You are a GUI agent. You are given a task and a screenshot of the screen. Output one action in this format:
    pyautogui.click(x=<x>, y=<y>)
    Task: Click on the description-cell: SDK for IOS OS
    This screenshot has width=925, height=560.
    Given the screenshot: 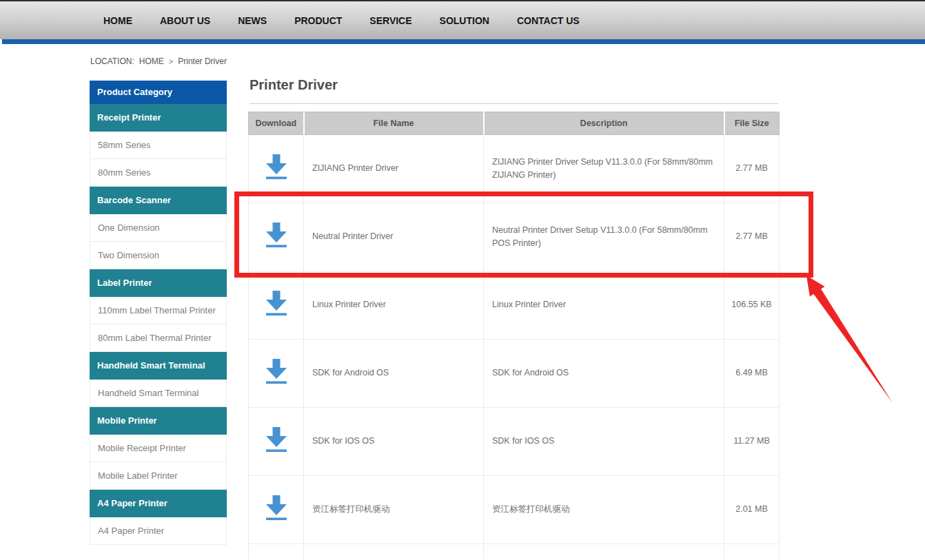 What is the action you would take?
    pyautogui.click(x=604, y=442)
    